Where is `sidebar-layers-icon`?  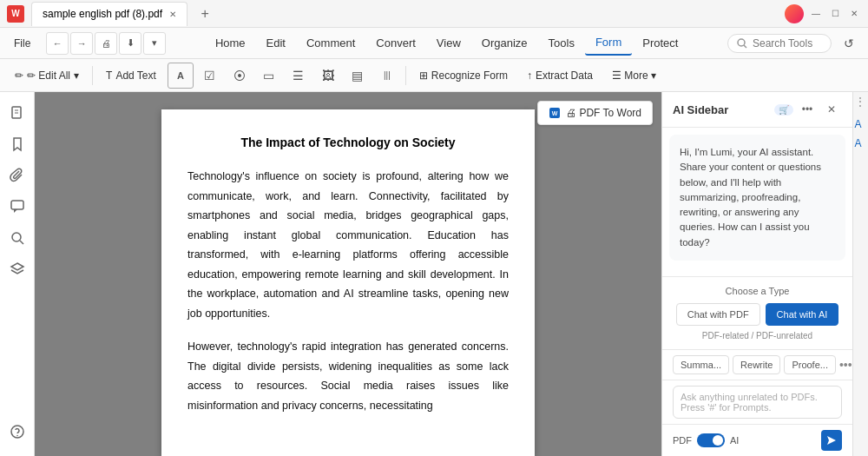
sidebar-layers-icon is located at coordinates (17, 269).